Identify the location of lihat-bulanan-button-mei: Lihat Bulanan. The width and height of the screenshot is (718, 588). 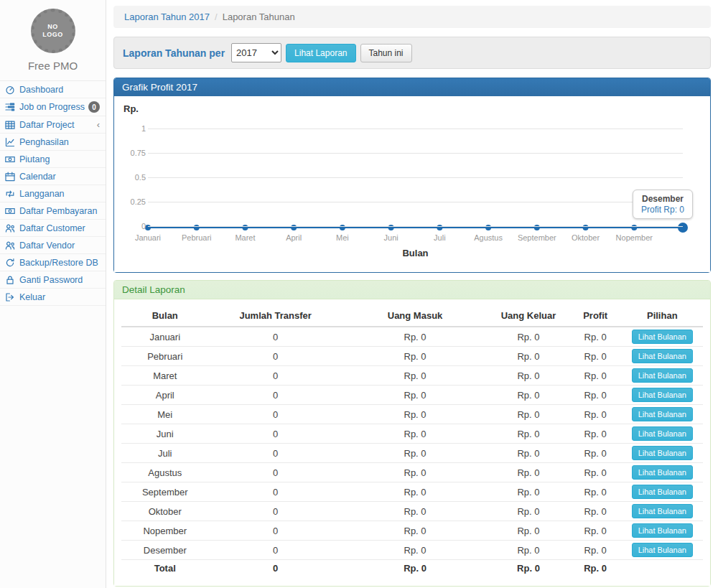
(662, 414).